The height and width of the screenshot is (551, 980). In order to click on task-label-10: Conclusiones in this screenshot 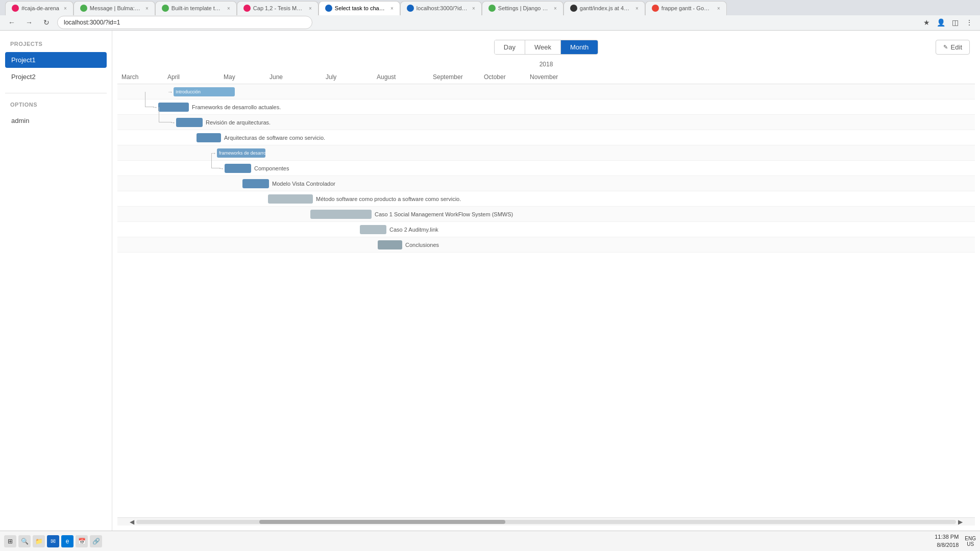, I will do `click(422, 245)`.